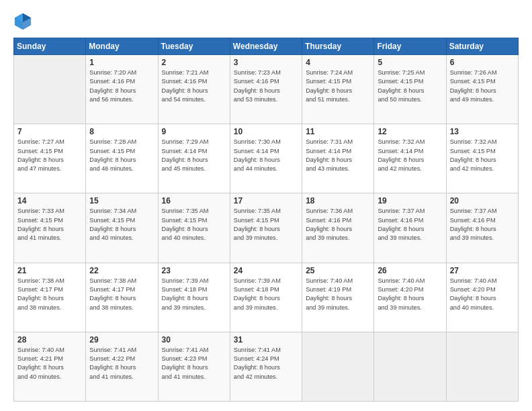 The image size is (532, 411). Describe the element at coordinates (339, 90) in the screenshot. I see `calendar-cell: 4Sunrise: 7:24 AMSunset: 4:15 PMDaylight…` at that location.